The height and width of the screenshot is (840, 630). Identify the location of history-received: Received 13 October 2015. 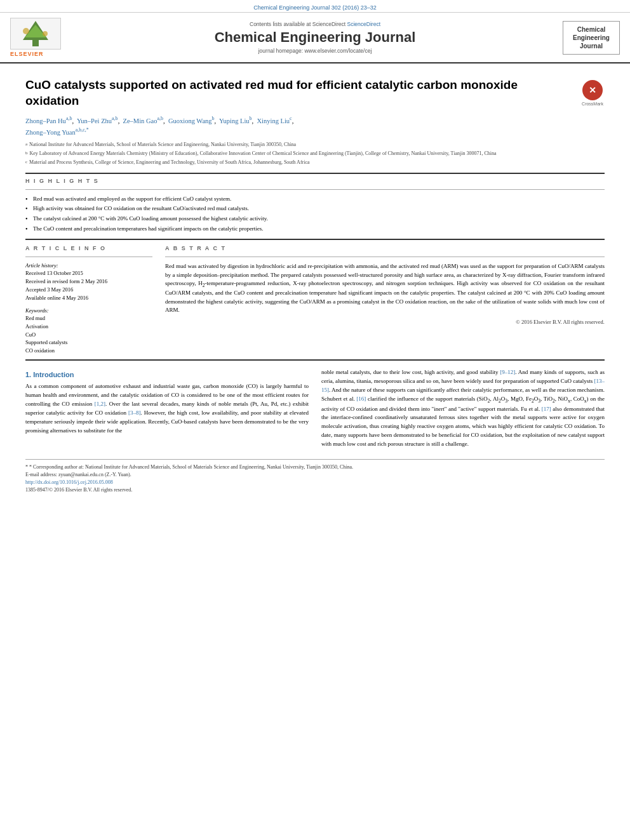
(89, 274).